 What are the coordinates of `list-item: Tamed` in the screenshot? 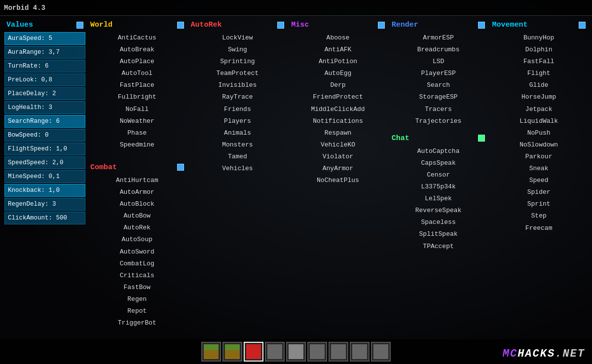 It's located at (238, 157).